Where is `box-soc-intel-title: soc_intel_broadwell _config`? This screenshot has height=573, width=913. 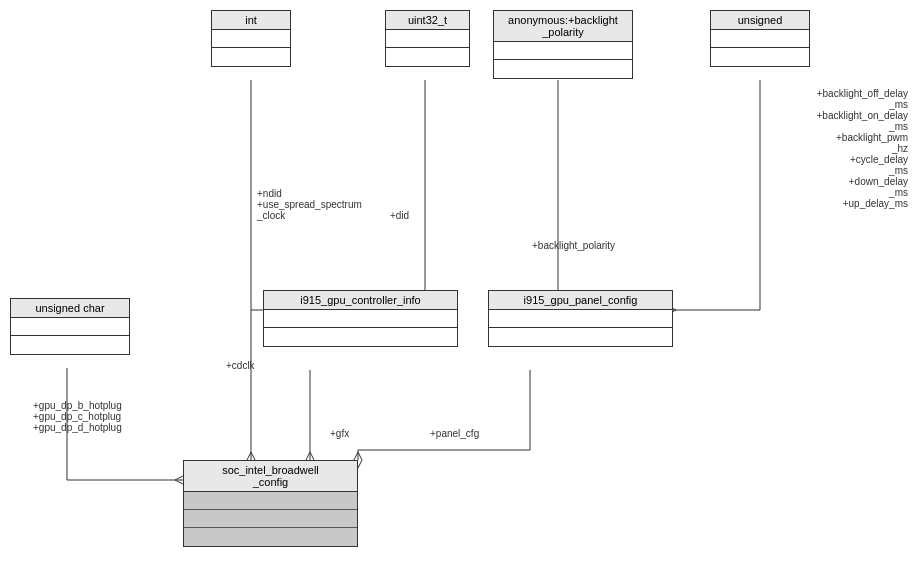 box-soc-intel-title: soc_intel_broadwell _config is located at coordinates (270, 476).